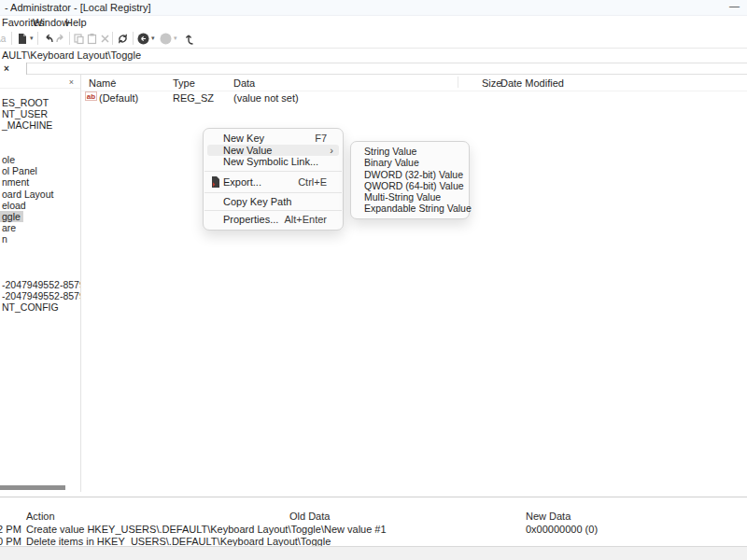  What do you see at coordinates (40, 125) in the screenshot?
I see `tree-item: _MACHINE` at bounding box center [40, 125].